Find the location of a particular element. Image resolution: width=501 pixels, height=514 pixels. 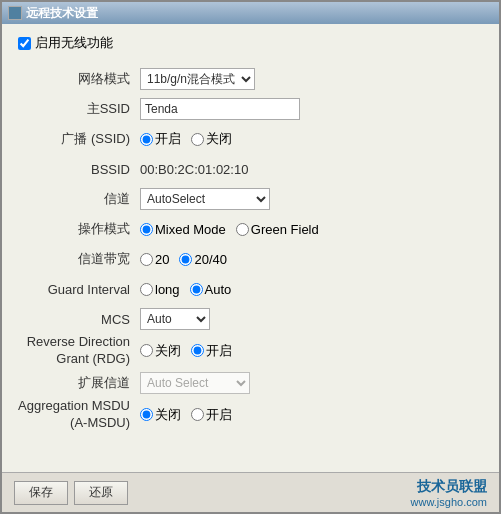

amsdu-value-cell: 关闭 开启 is located at coordinates (312, 415).